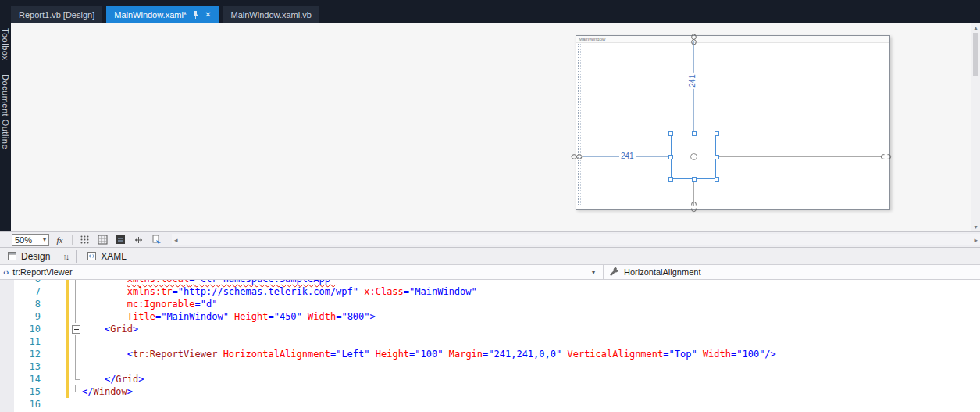 The width and height of the screenshot is (980, 412). I want to click on toolbar-separator, so click(72, 240).